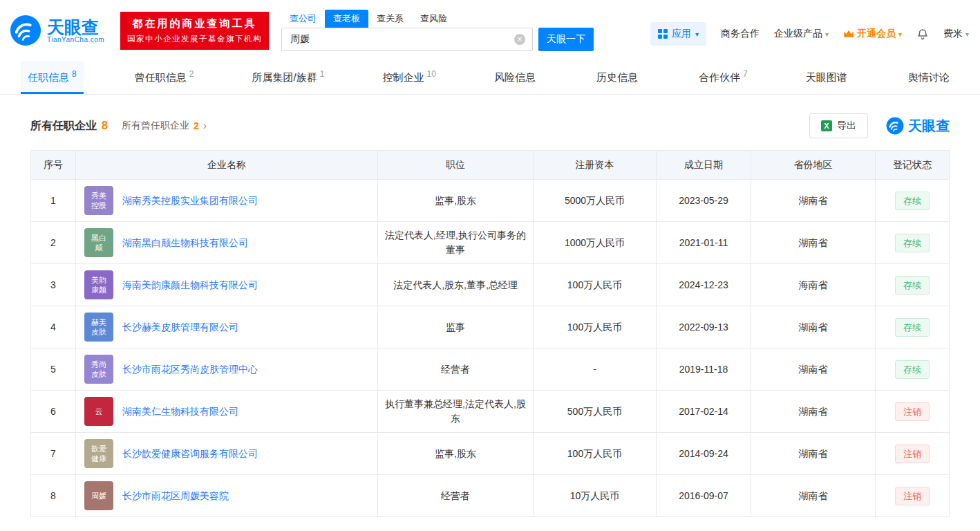 Image resolution: width=980 pixels, height=531 pixels. What do you see at coordinates (227, 201) in the screenshot?
I see `company-cell: 秀美控股 湖南秀美控股实业集团有限公司` at bounding box center [227, 201].